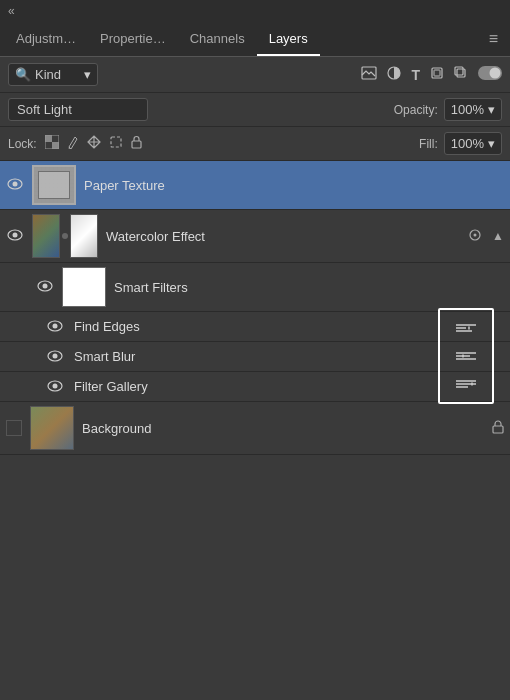 The width and height of the screenshot is (510, 700). What do you see at coordinates (255, 236) in the screenshot?
I see `layer-group-row: Watercolor Effect ▲` at bounding box center [255, 236].